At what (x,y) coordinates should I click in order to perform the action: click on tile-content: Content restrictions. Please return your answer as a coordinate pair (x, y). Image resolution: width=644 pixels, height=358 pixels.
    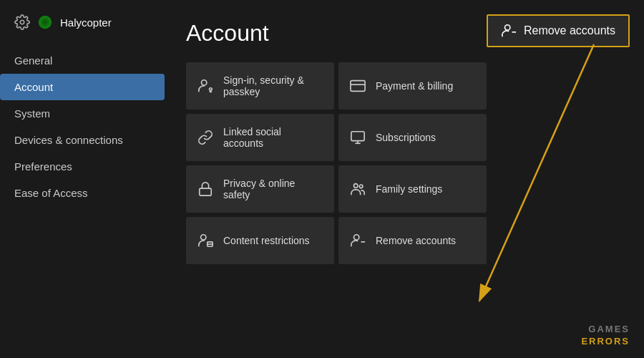
    Looking at the image, I should click on (260, 241).